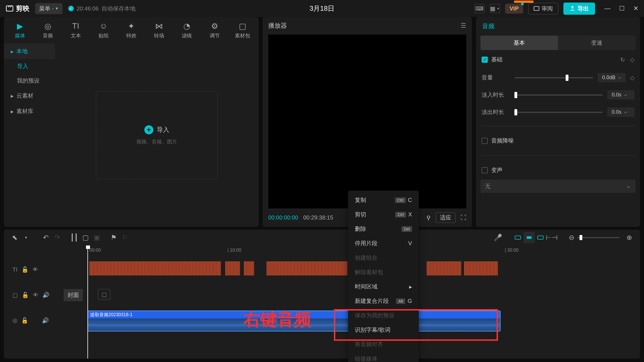 Image resolution: width=644 pixels, height=362 pixels. Describe the element at coordinates (278, 26) in the screenshot. I see `player-title: 播放器` at that location.